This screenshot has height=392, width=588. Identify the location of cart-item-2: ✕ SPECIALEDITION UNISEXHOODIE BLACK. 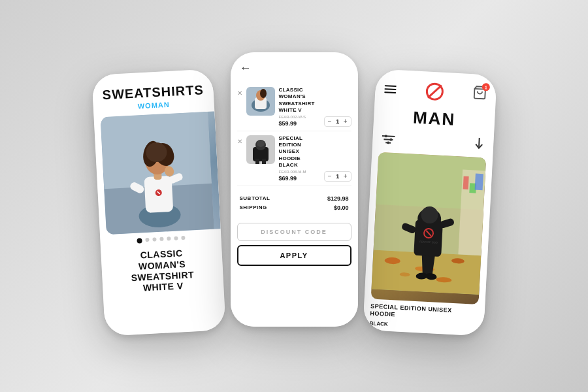
(294, 159).